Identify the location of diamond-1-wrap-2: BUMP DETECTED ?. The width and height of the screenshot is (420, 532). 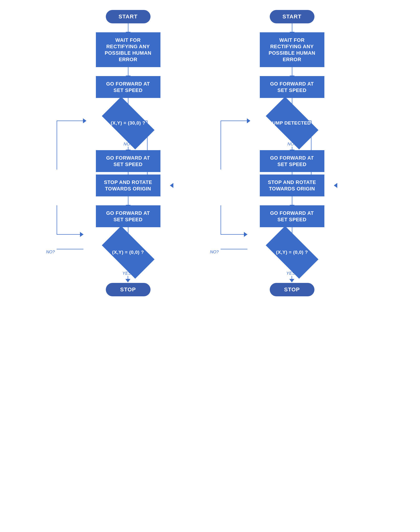
(292, 123).